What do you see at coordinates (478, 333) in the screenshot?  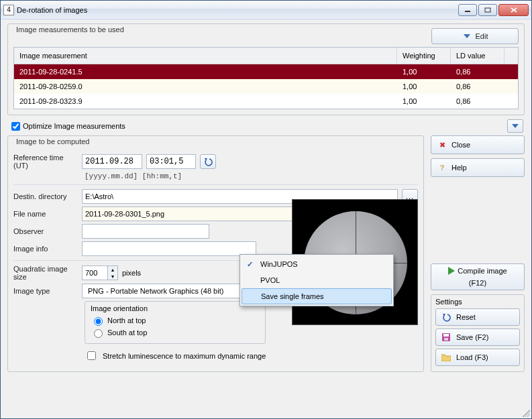 I see `settings-group: Settings Reset Save (F2) Load (F3)` at bounding box center [478, 333].